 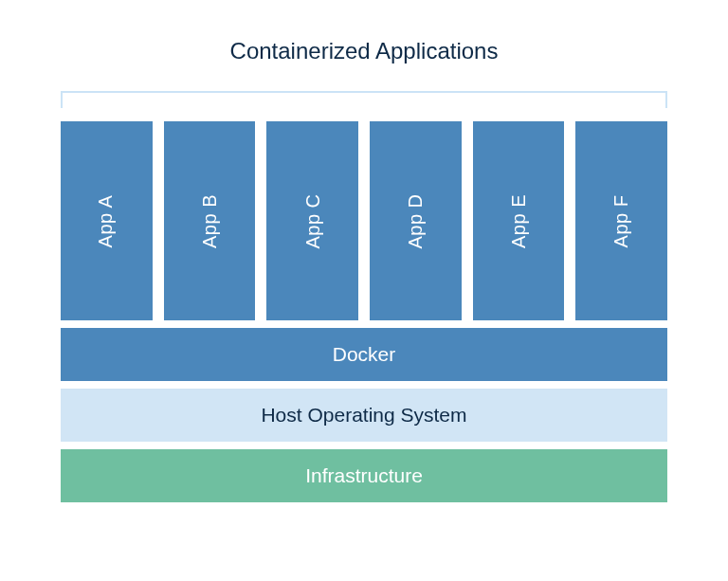 What do you see at coordinates (519, 222) in the screenshot?
I see `app-label: App E` at bounding box center [519, 222].